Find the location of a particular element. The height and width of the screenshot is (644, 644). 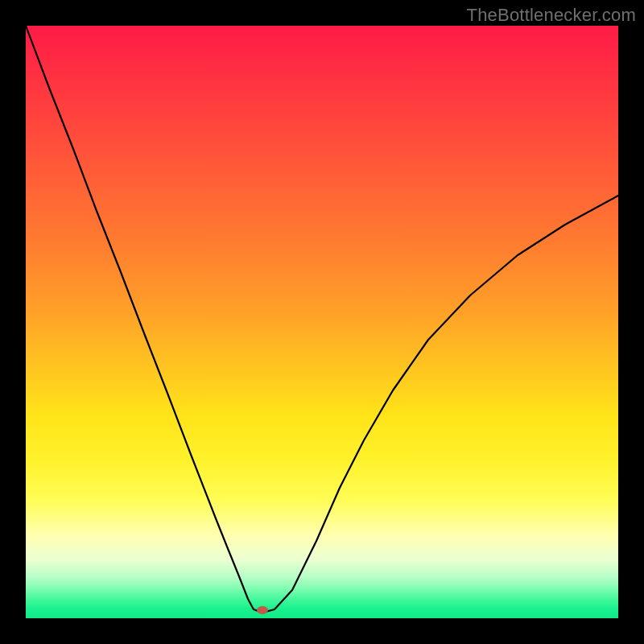

watermark-text: TheBottlenecker.com is located at coordinates (551, 15).